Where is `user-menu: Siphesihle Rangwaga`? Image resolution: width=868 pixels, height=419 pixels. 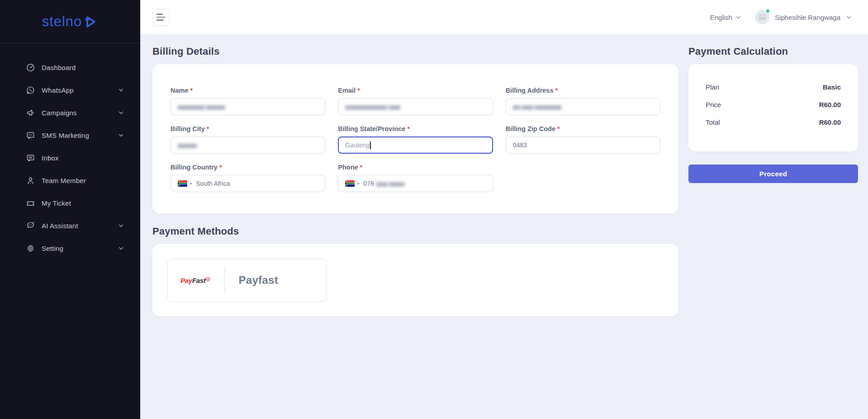
user-menu: Siphesihle Rangwaga is located at coordinates (803, 17).